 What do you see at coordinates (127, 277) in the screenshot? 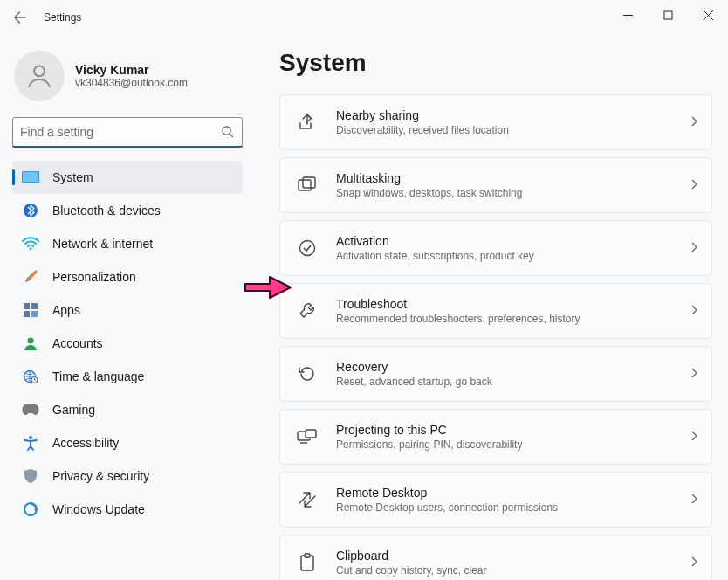
I see `nav-item-personalization: Personalization` at bounding box center [127, 277].